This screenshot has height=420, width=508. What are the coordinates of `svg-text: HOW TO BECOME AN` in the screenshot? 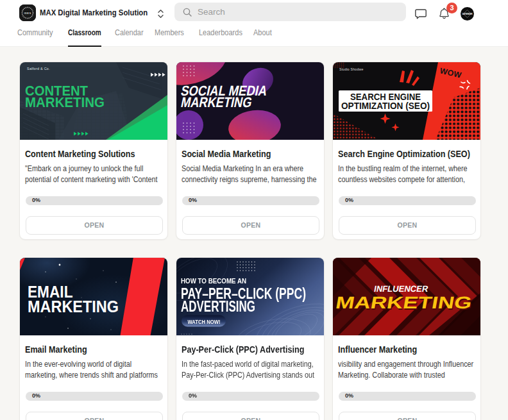 It's located at (214, 281).